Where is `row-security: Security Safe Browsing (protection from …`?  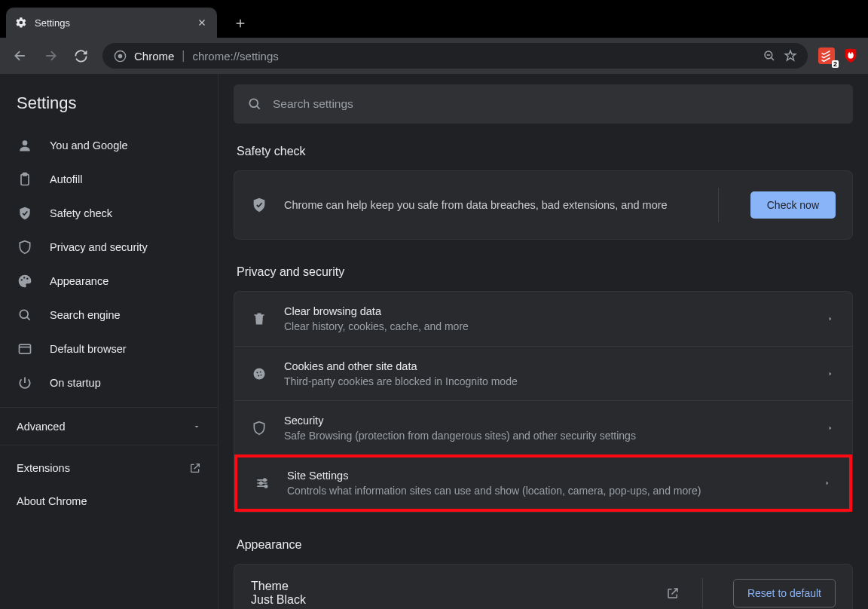
row-security: Security Safe Browsing (protection from … is located at coordinates (543, 427).